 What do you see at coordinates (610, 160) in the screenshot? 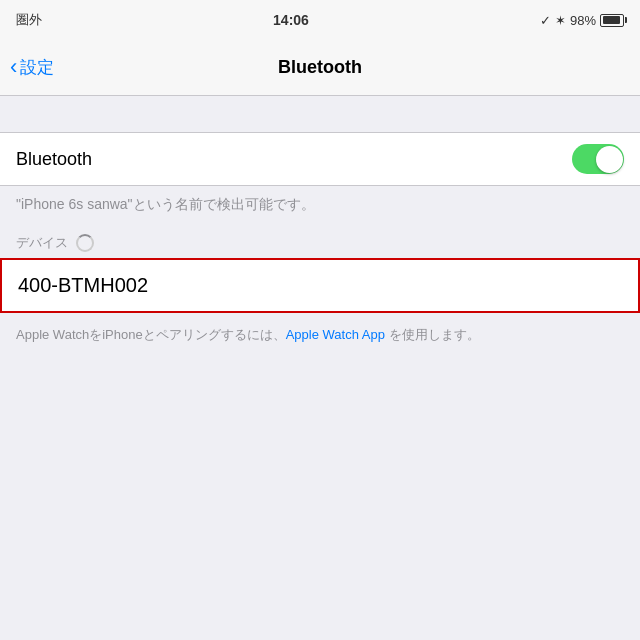
I see `toggle-thumb` at bounding box center [610, 160].